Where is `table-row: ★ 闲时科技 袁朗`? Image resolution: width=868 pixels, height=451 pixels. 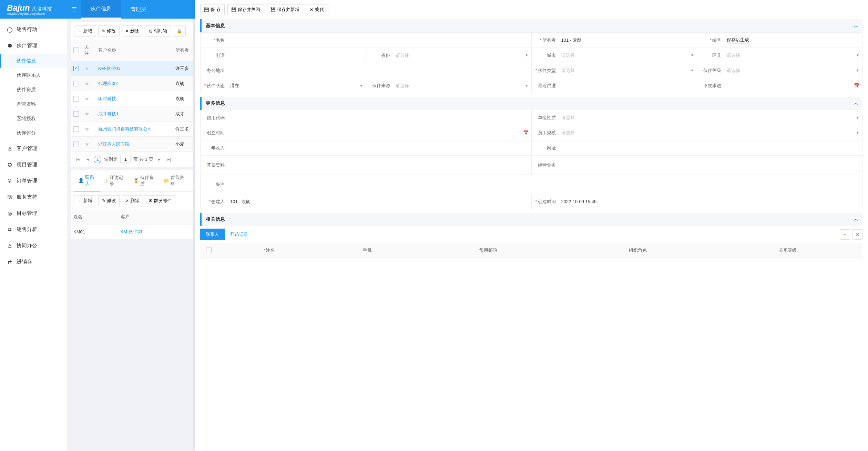
table-row: ★ 闲时科技 袁朗 is located at coordinates (132, 99).